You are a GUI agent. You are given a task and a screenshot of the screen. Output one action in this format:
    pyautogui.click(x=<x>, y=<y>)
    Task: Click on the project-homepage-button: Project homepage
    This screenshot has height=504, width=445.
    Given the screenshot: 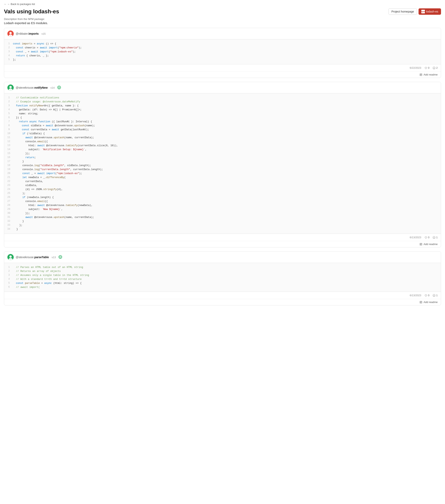 What is the action you would take?
    pyautogui.click(x=403, y=12)
    